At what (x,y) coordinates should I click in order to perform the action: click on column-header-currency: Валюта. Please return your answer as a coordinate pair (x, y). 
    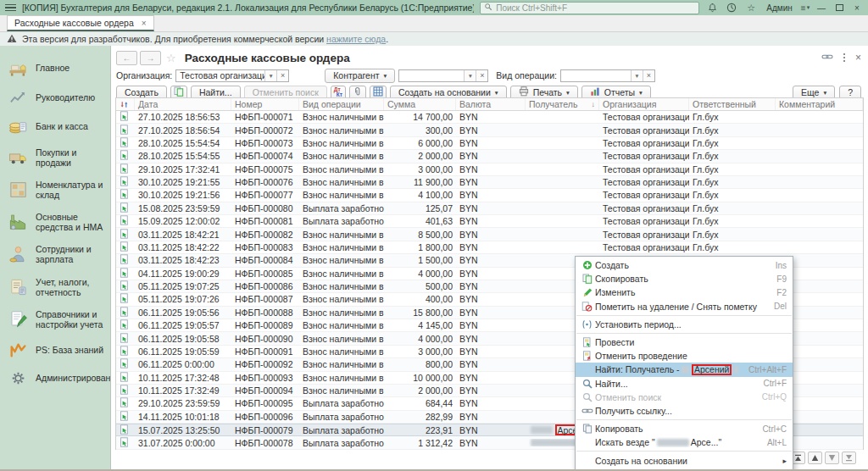
    Looking at the image, I should click on (491, 104).